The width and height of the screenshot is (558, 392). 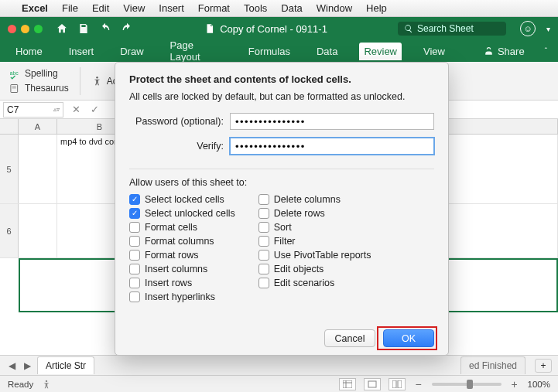 I want to click on tab-view: View, so click(x=434, y=51).